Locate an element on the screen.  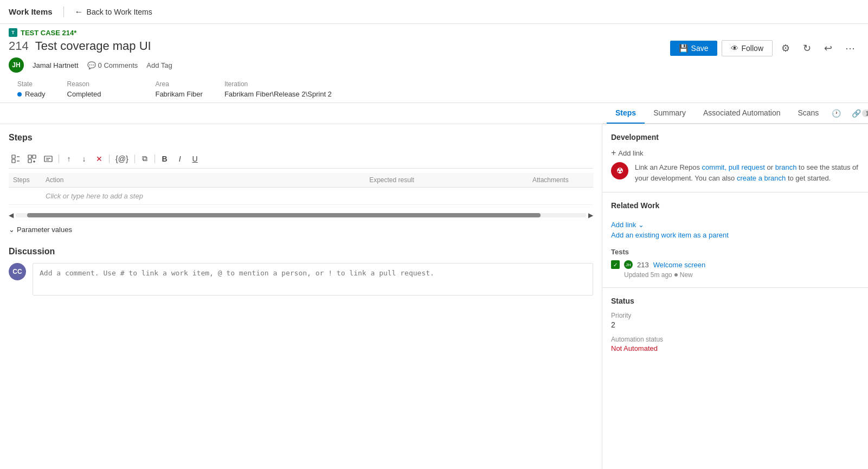
assignee-name: Jamal Hartnett is located at coordinates (55, 65).